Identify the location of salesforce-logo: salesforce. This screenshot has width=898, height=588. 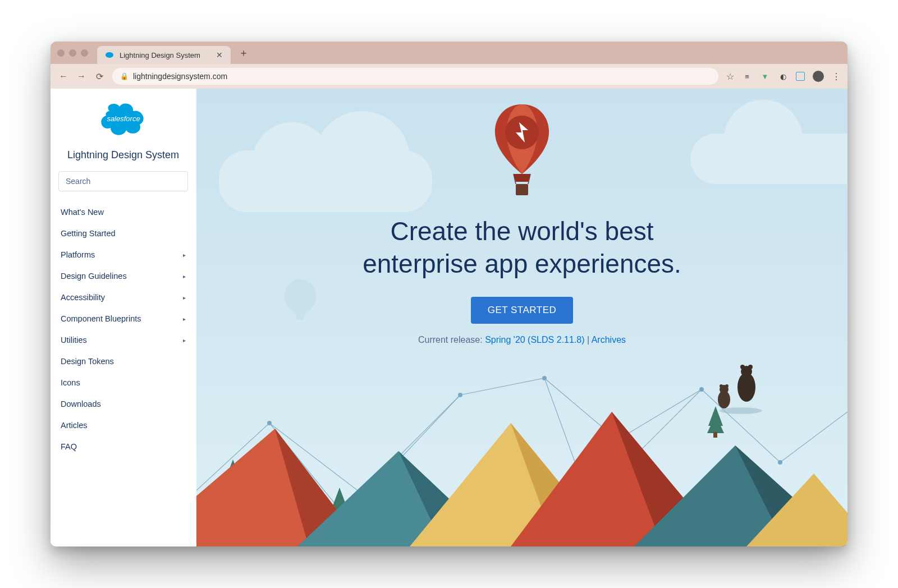
(123, 122).